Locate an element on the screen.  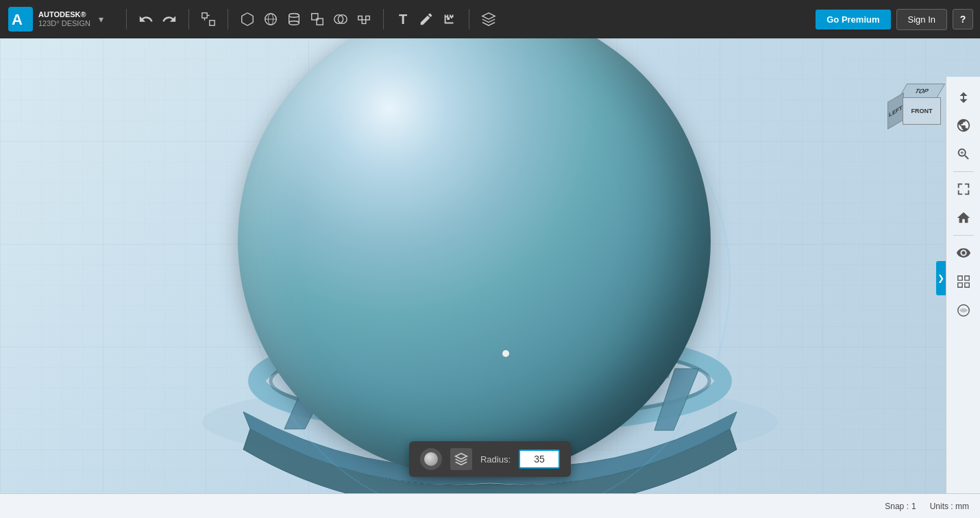
radius-input is located at coordinates (539, 459).